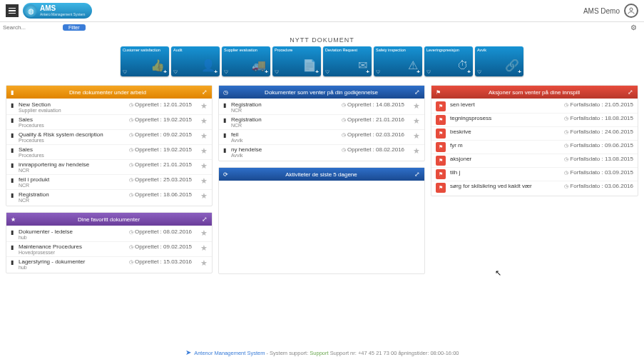 The width and height of the screenshot is (644, 362). What do you see at coordinates (74, 267) in the screenshot?
I see `item-subtitle: hub` at bounding box center [74, 267].